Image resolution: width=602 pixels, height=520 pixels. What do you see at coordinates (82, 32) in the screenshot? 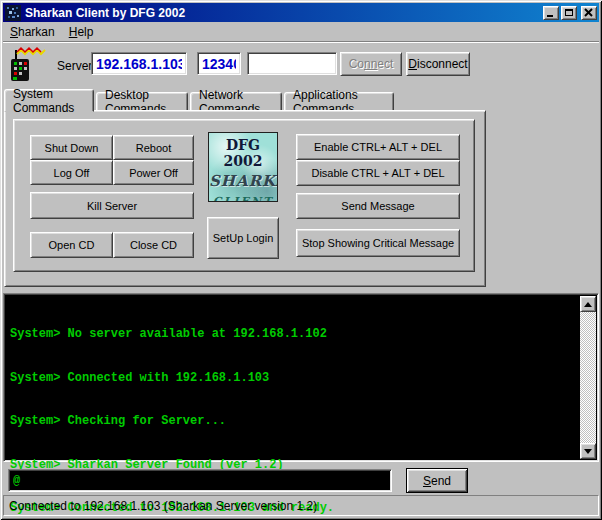
I see `menu-help: Help` at bounding box center [82, 32].